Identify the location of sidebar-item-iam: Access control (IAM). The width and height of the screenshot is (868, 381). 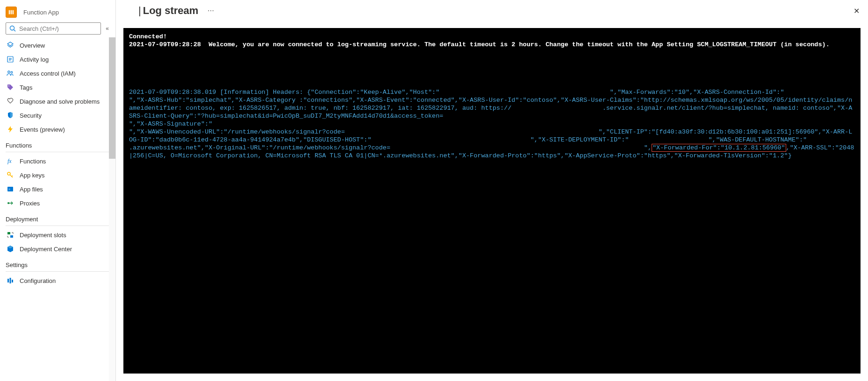
(58, 73).